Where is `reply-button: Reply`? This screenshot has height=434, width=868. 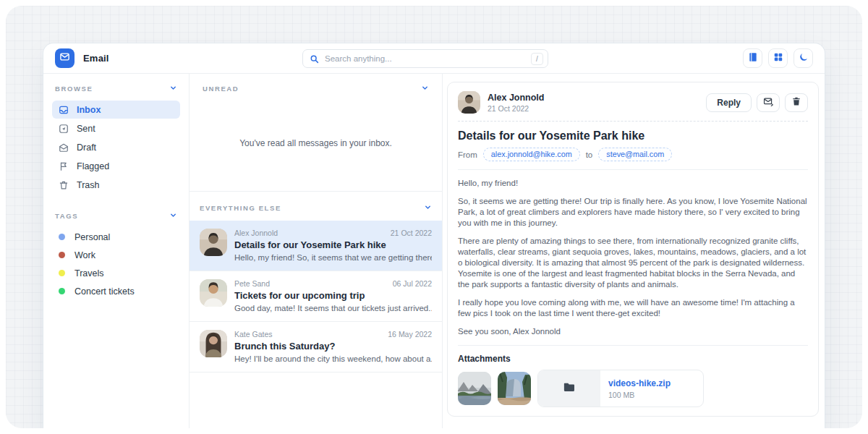 reply-button: Reply is located at coordinates (729, 103).